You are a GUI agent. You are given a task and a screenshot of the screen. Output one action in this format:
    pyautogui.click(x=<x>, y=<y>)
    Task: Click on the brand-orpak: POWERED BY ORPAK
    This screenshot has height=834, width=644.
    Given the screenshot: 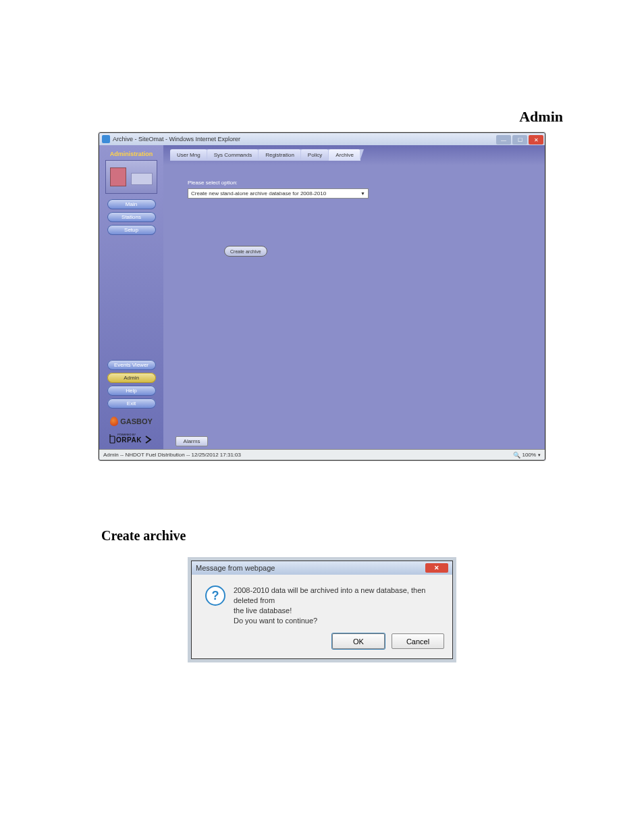 What is the action you would take?
    pyautogui.click(x=132, y=438)
    